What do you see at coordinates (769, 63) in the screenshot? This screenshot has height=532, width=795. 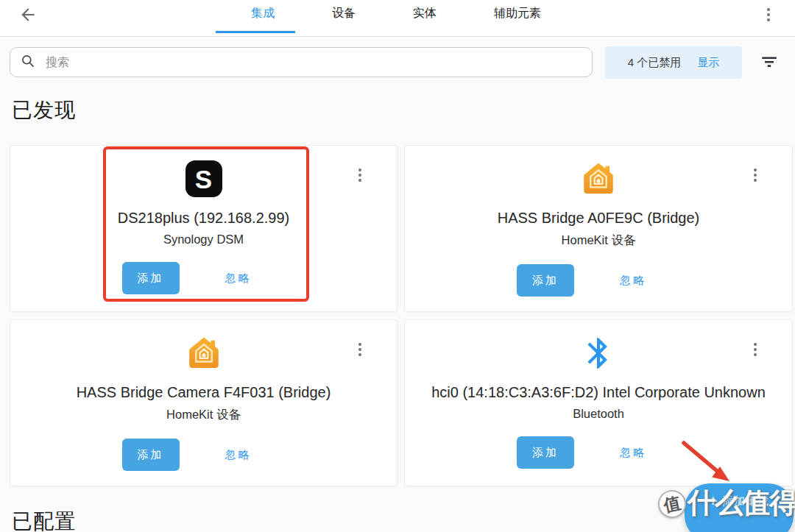 I see `filter-button` at bounding box center [769, 63].